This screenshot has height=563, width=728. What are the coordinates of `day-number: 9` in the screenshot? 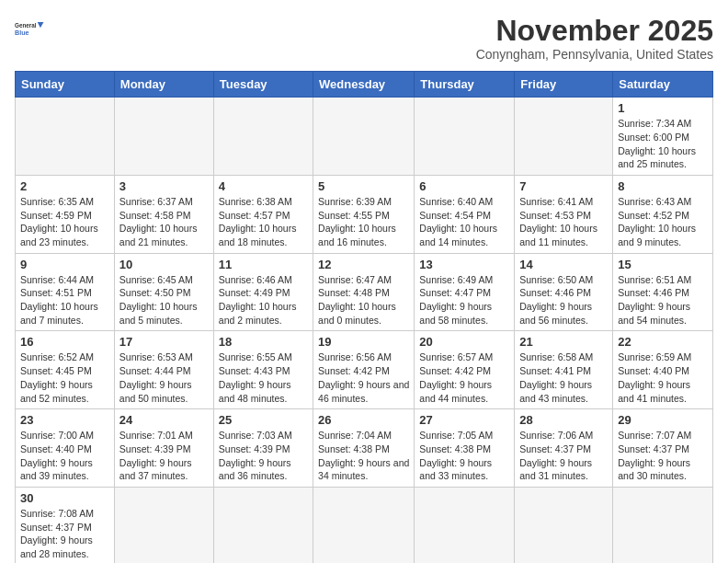 It's located at (64, 265).